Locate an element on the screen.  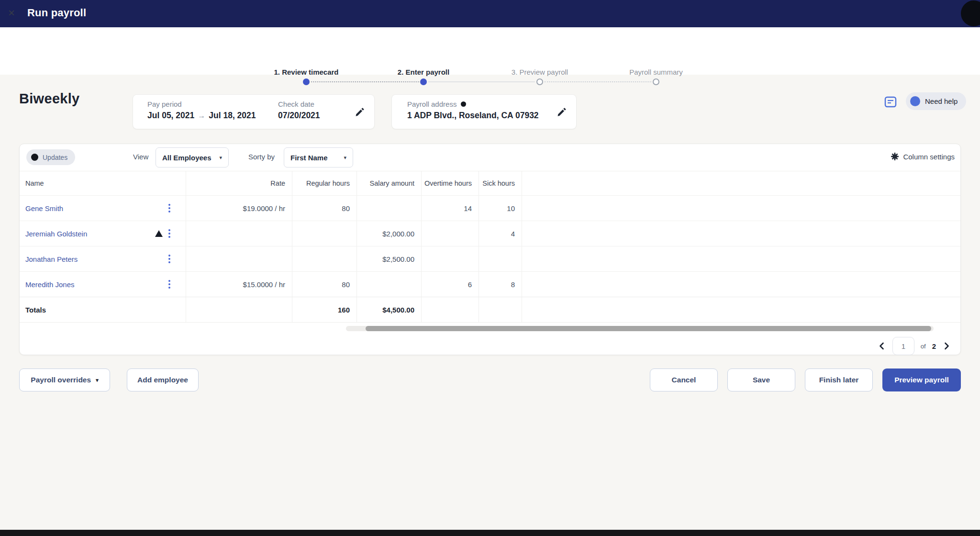
salary-amount-cell: $2,500.00 is located at coordinates (390, 259).